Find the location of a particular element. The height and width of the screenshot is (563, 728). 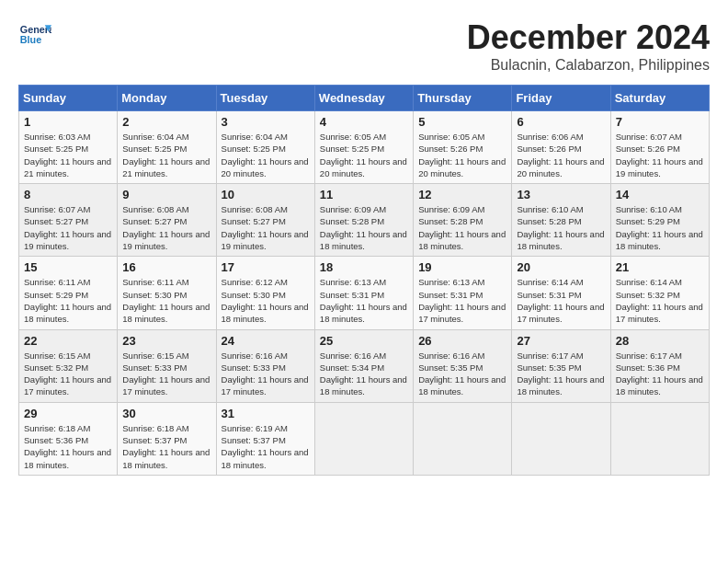

weekday-header-row: SundayMondayTuesdayWednesdayThursdayFrid… is located at coordinates (364, 98).